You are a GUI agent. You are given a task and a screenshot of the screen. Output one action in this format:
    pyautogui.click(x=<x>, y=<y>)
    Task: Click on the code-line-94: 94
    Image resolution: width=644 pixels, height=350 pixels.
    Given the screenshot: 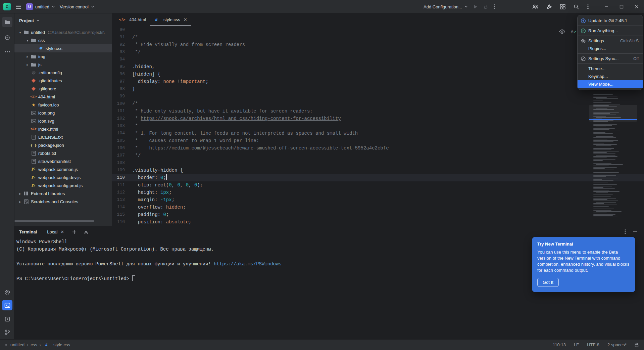 What is the action you would take?
    pyautogui.click(x=378, y=59)
    